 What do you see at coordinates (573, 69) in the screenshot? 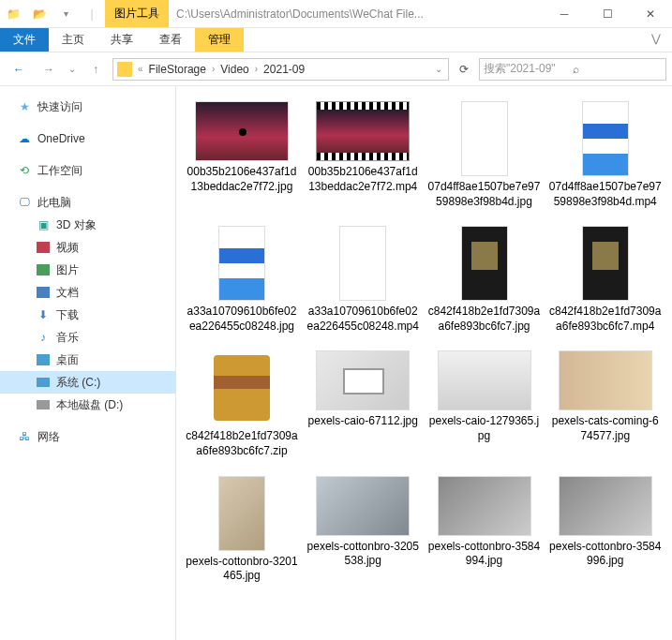
I see `search-input: 搜索"2021-09" ⌕` at bounding box center [573, 69].